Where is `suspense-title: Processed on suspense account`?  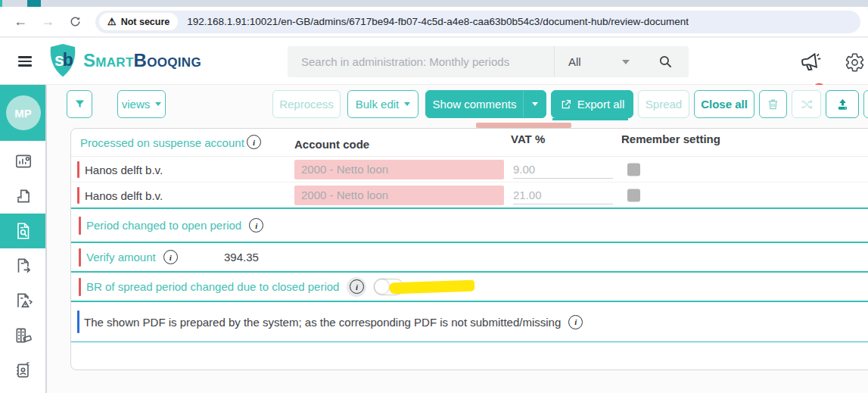
suspense-title: Processed on suspense account is located at coordinates (162, 142).